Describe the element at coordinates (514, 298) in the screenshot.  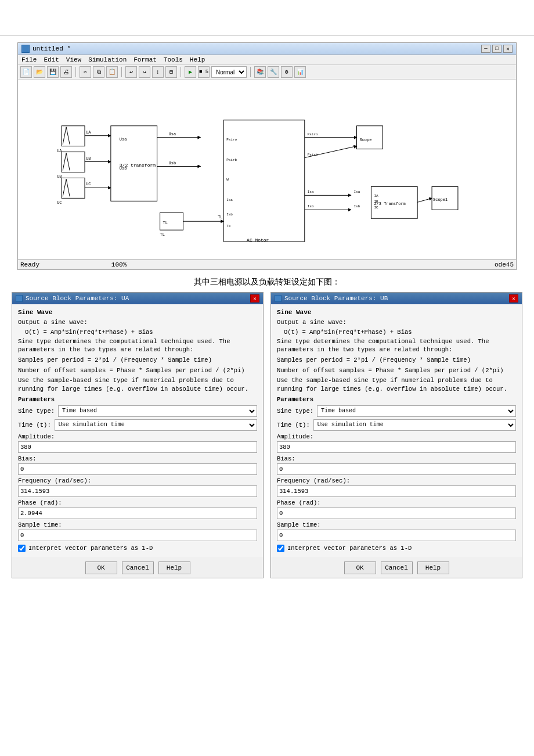
I see `dialog-ub-close-button: ✕` at that location.